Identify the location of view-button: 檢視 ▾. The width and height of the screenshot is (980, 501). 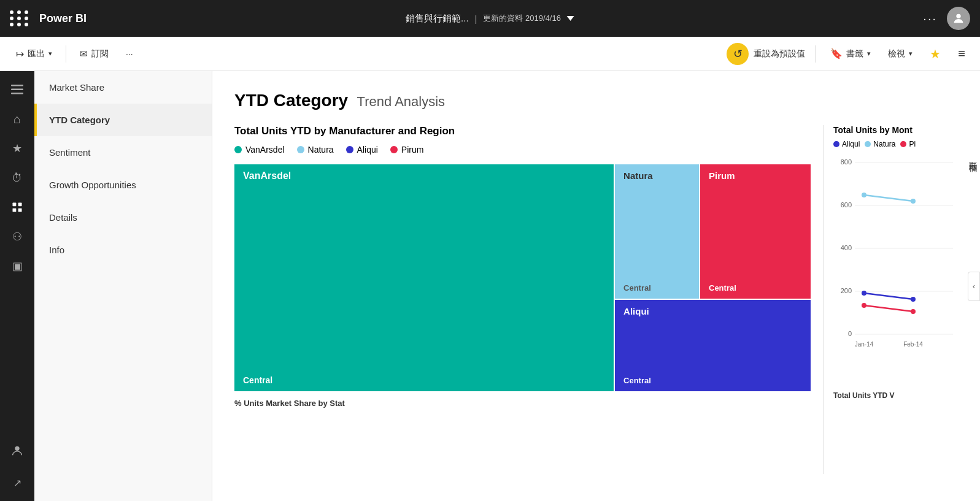
(900, 54).